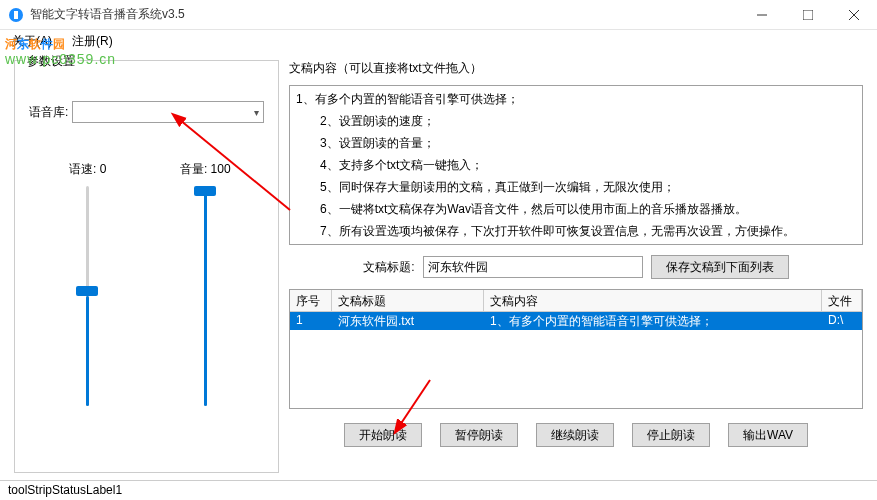  I want to click on menu-about: 关于(A), so click(32, 42).